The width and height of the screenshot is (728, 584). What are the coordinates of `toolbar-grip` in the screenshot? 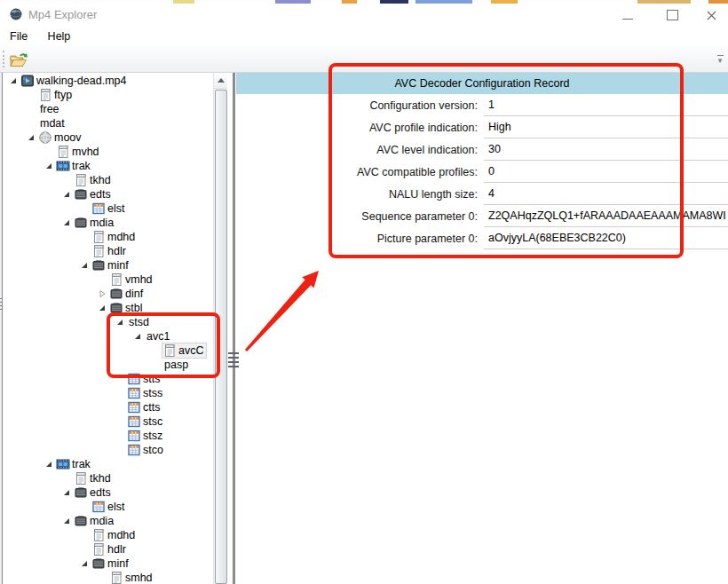 It's located at (4, 59).